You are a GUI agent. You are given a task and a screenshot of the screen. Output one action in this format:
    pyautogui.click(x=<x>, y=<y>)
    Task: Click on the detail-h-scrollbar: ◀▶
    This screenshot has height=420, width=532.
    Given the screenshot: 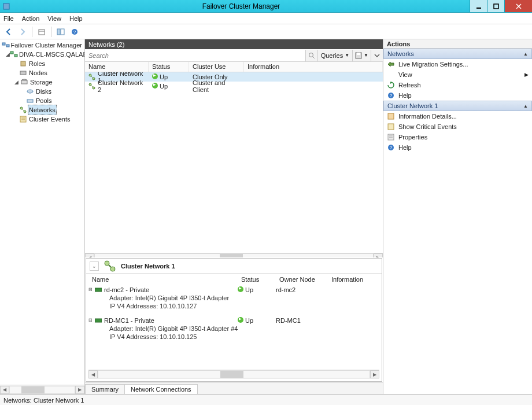 What is the action you would take?
    pyautogui.click(x=234, y=374)
    